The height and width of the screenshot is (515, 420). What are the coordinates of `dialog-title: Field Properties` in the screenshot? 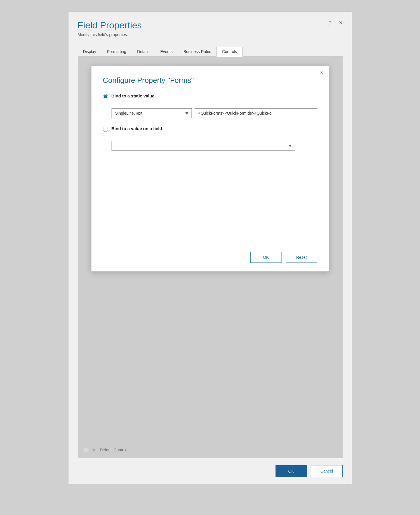 It's located at (210, 25).